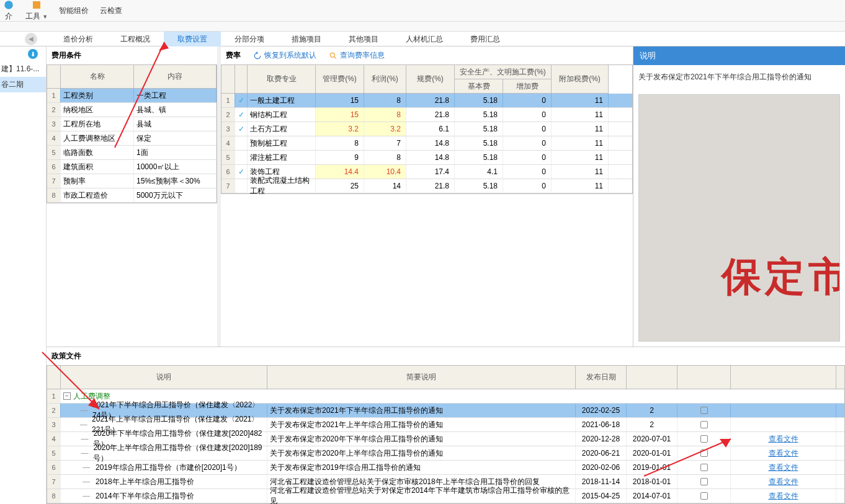 The image size is (845, 504). Describe the element at coordinates (424, 39) in the screenshot. I see `tab-lcm: 人材机汇总` at that location.